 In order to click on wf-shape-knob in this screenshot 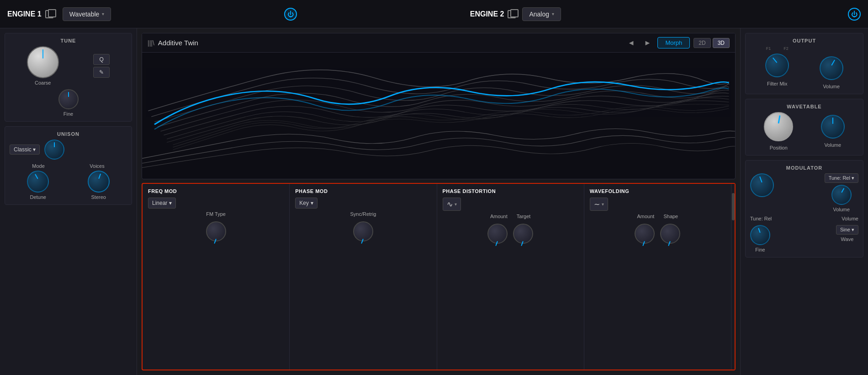, I will do `click(670, 234)`.